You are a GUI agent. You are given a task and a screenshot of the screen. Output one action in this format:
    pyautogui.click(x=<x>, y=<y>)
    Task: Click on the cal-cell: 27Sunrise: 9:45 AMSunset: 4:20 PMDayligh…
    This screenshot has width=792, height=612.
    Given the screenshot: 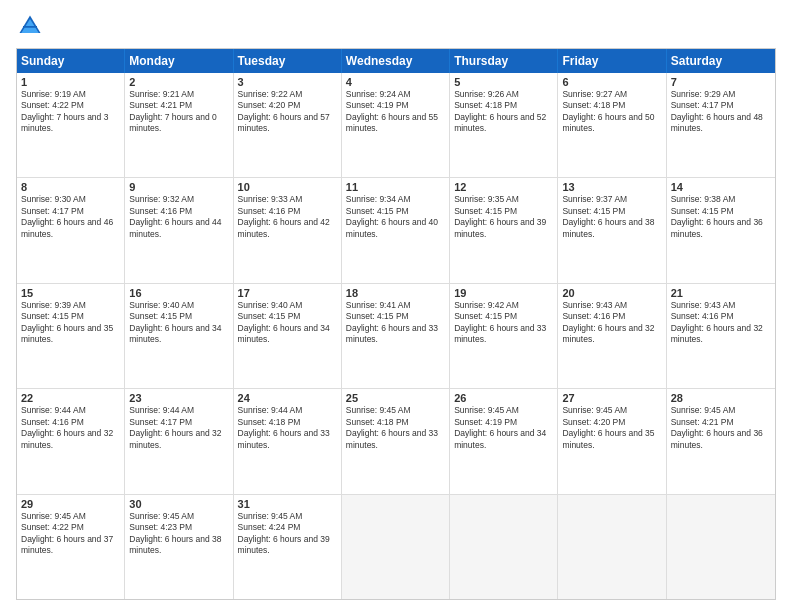 What is the action you would take?
    pyautogui.click(x=612, y=441)
    